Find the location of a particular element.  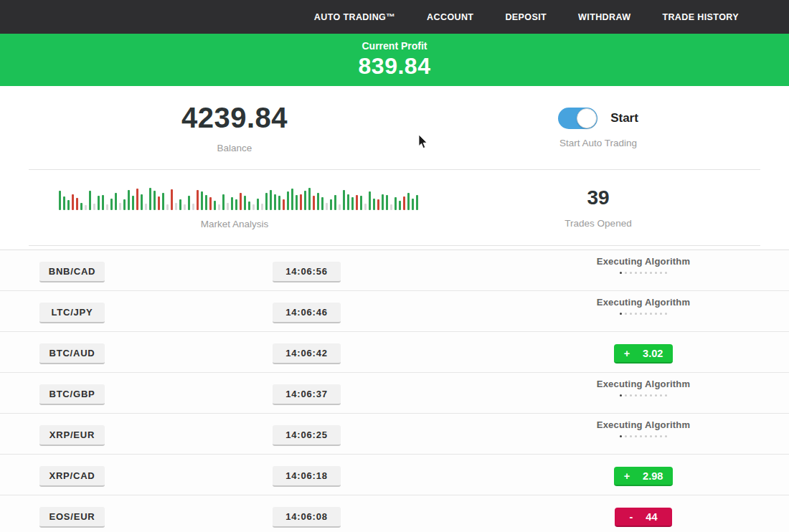

trade-status: +3.02 is located at coordinates (643, 351).